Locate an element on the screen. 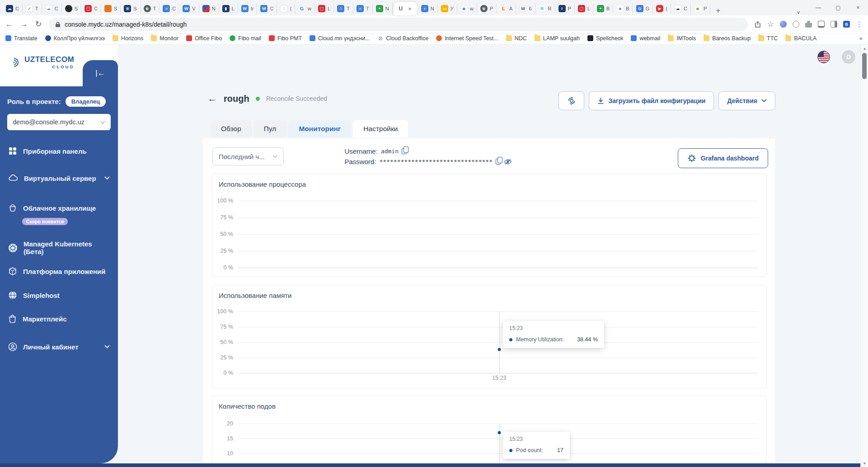 This screenshot has width=868, height=467. window-maximize-button: ▢ is located at coordinates (838, 8).